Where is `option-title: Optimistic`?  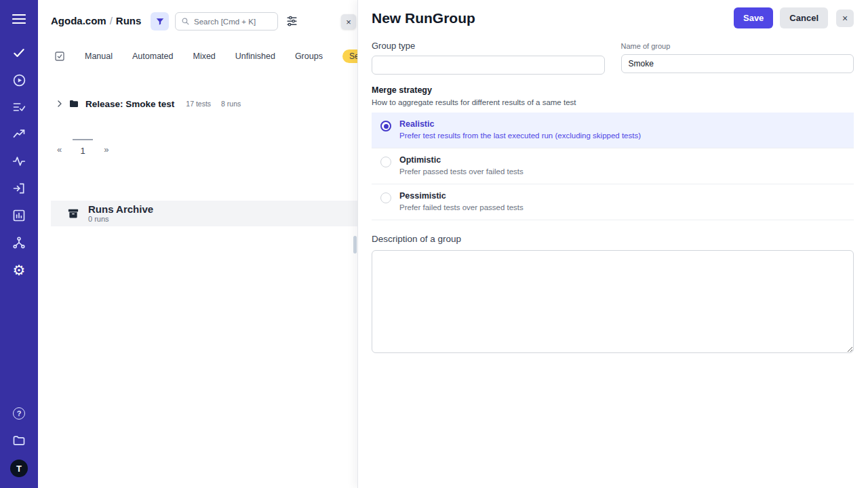
option-title: Optimistic is located at coordinates (461, 160).